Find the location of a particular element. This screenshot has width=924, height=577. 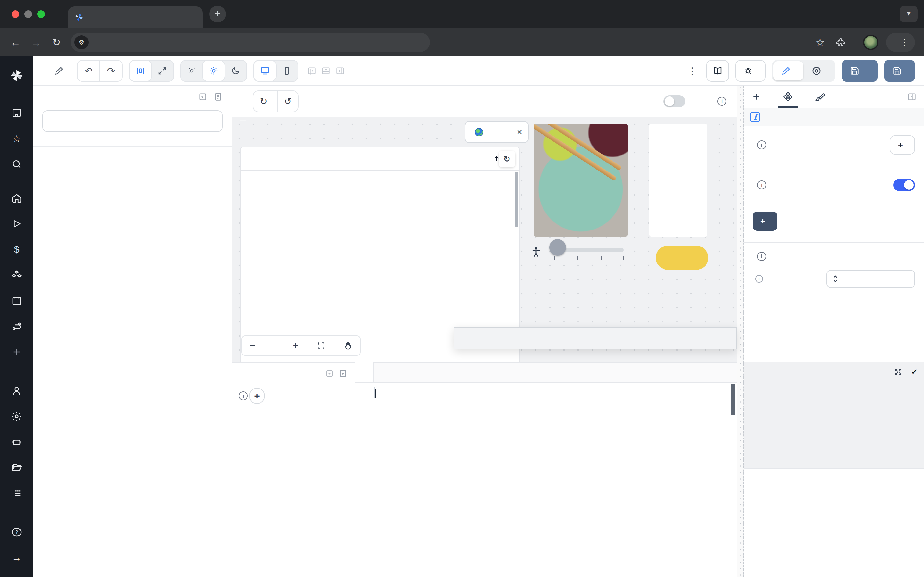

table-scrollbar is located at coordinates (517, 199).